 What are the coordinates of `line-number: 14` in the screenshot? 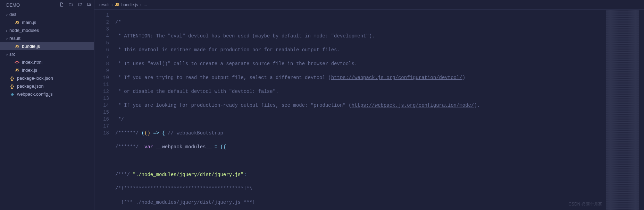 It's located at (102, 105).